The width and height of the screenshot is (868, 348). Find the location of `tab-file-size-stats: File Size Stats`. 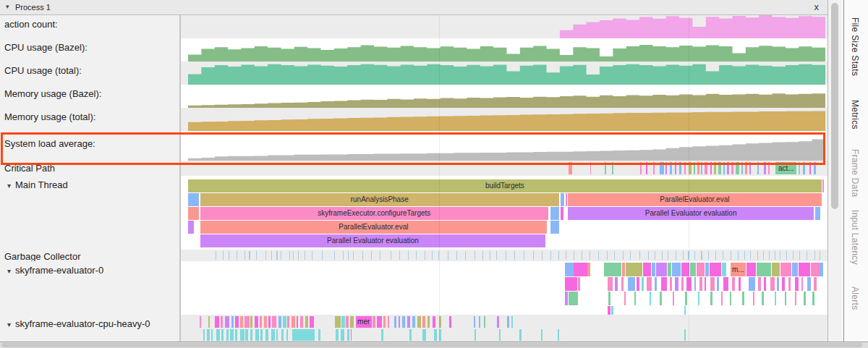

tab-file-size-stats: File Size Stats is located at coordinates (855, 46).